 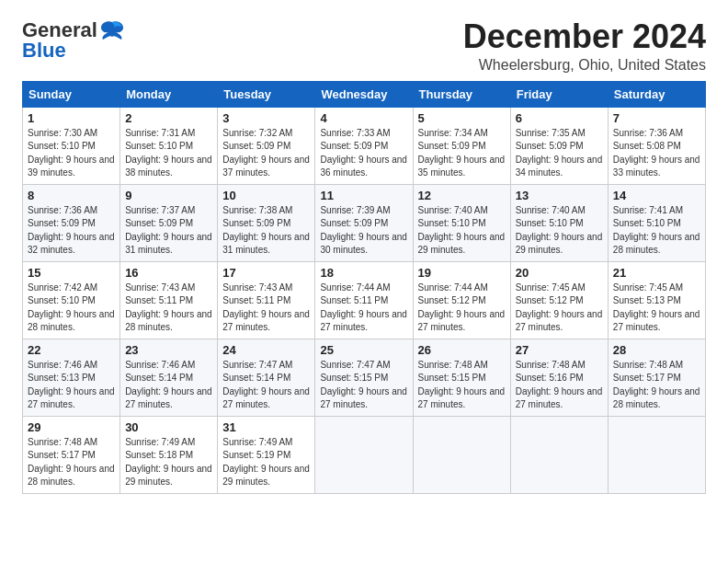 What do you see at coordinates (364, 145) in the screenshot?
I see `calendar-cell: 4Sunrise: 7:33 AMSunset: 5:09 PMDaylight…` at bounding box center [364, 145].